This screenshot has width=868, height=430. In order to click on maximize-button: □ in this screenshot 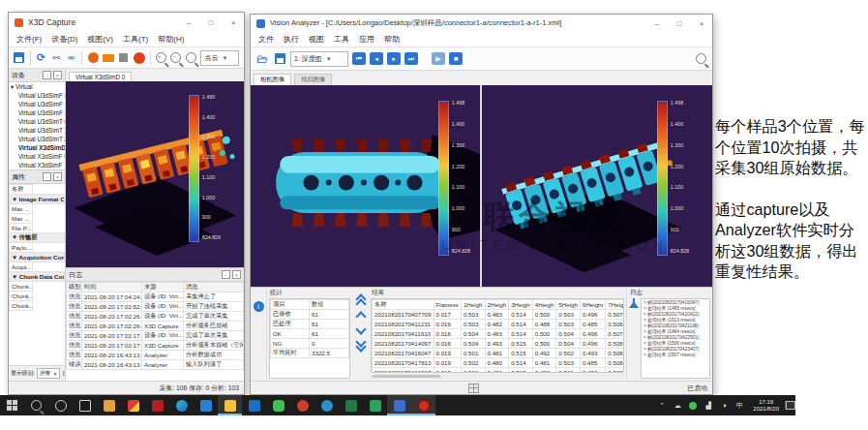, I will do `click(211, 23)`.